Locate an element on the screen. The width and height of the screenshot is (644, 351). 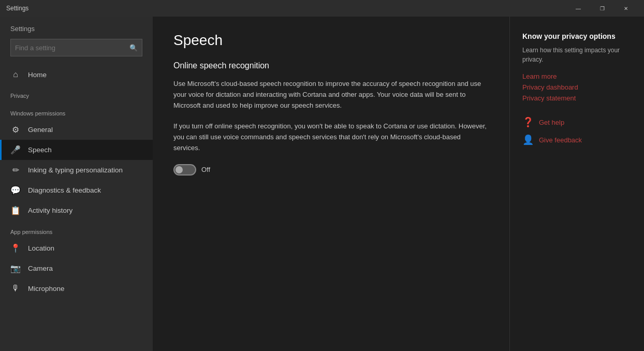
sidebar-header: Settings 🔍 is located at coordinates (77, 40).